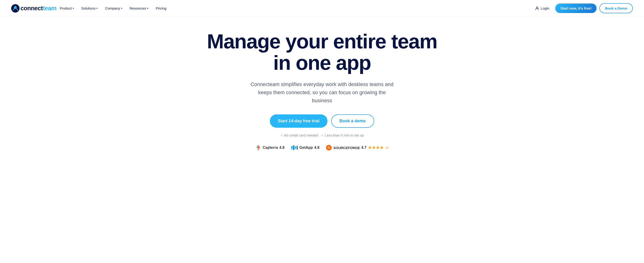 This screenshot has height=263, width=644. I want to click on nav-right: Login Start now, it's free! Book a Demo, so click(582, 8).